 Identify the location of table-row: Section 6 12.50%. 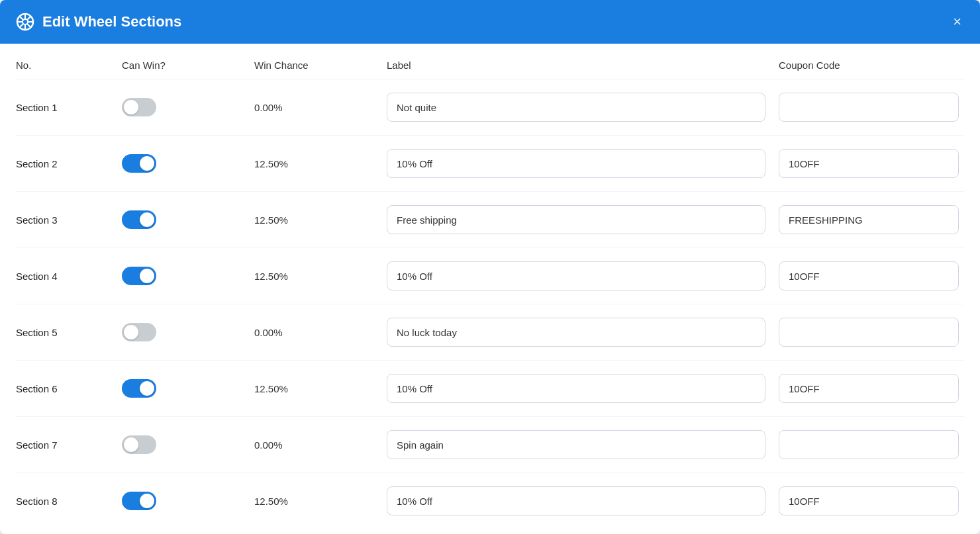
(490, 389).